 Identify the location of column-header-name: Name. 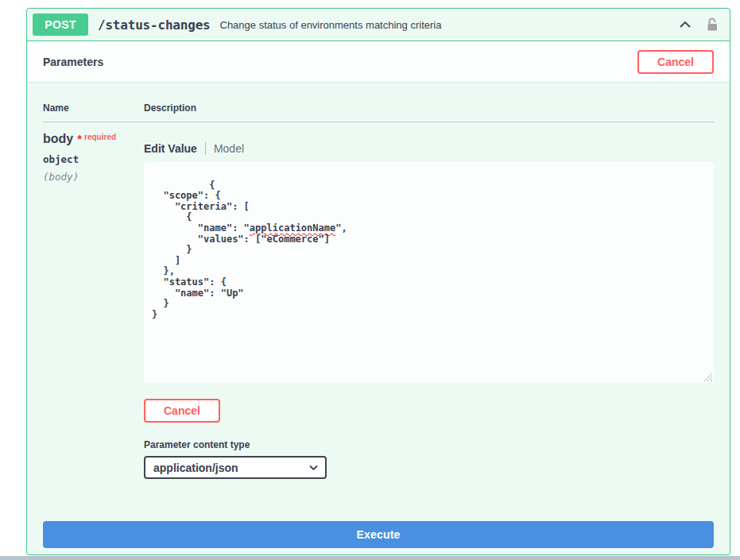
(94, 108).